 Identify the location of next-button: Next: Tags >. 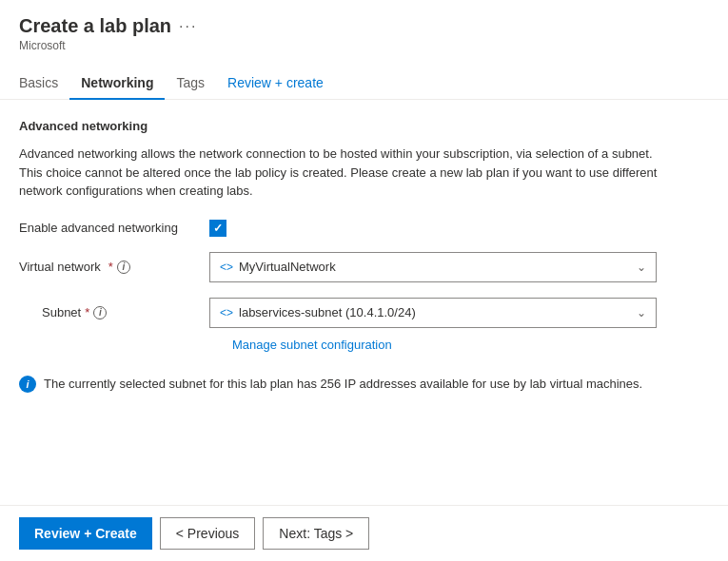
(316, 533).